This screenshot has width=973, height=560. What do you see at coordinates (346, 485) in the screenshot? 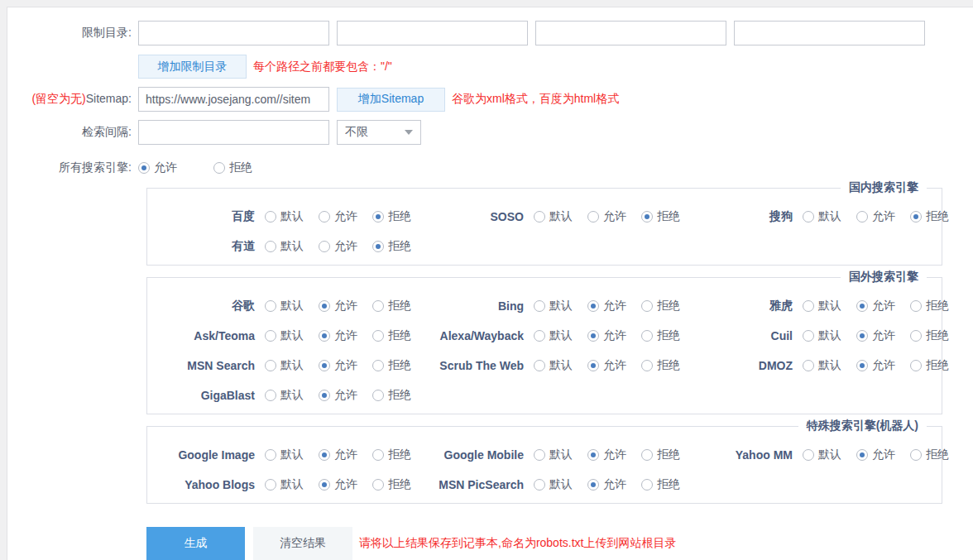
I see `engine-2-Yahoo Blogs-opt1-option: 允许` at bounding box center [346, 485].